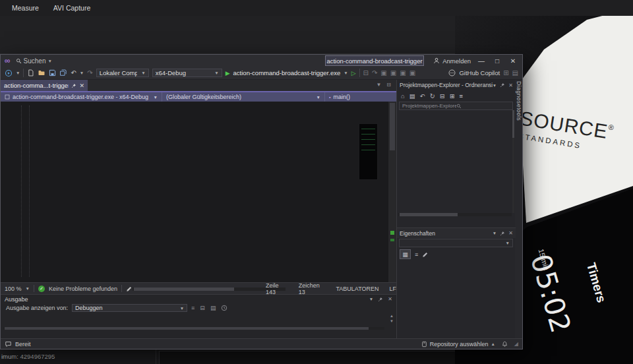 The height and width of the screenshot is (364, 633). Describe the element at coordinates (393, 289) in the screenshot. I see `eol-indicator: LF` at that location.